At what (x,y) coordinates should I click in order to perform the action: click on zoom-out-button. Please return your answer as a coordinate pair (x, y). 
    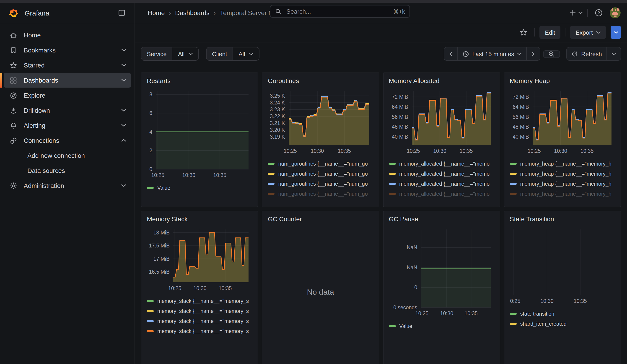
    Looking at the image, I should click on (552, 54).